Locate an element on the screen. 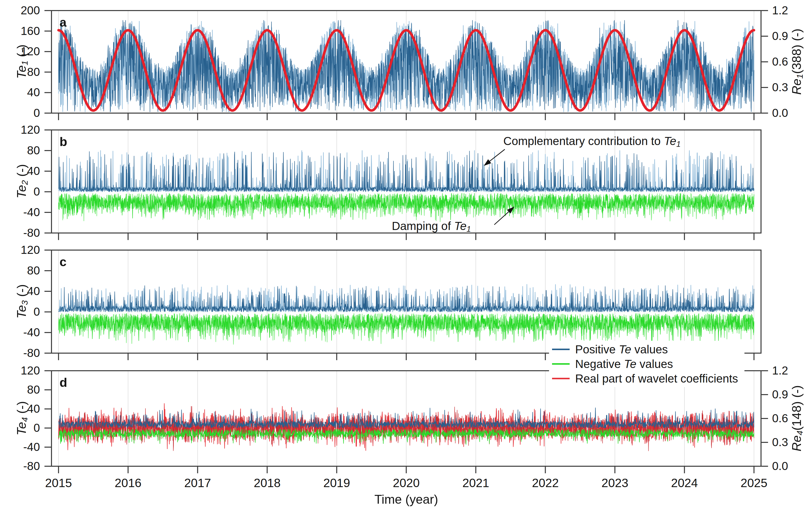  x-tick-label-2020: 2020 is located at coordinates (406, 483).